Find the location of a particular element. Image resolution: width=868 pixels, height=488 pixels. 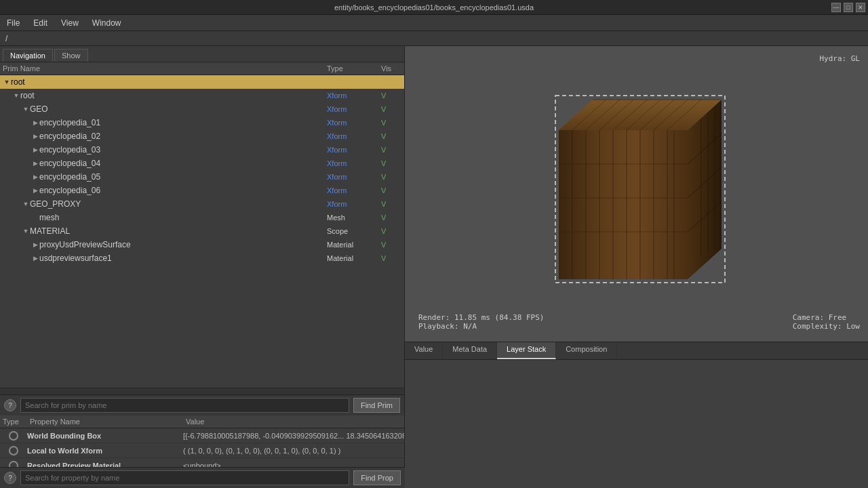

right-tabs: Value Meta Data Layer Stack Composition is located at coordinates (636, 351).